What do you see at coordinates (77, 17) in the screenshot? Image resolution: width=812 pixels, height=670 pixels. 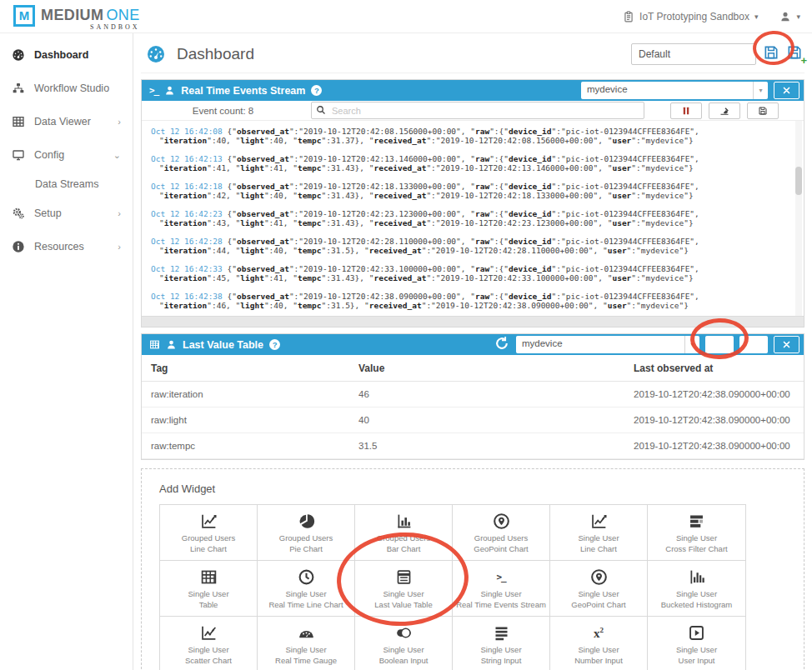 I see `brand-logo: M MEDIUMONE SANDBOX` at bounding box center [77, 17].